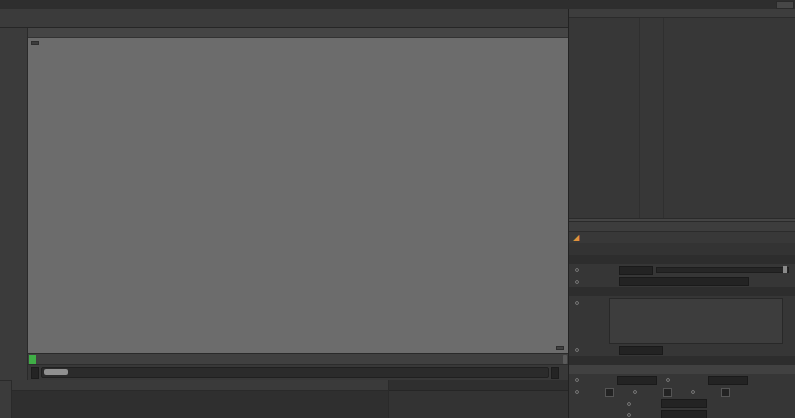 This screenshot has width=795, height=418. What do you see at coordinates (668, 392) in the screenshot?
I see `scale-checkbox` at bounding box center [668, 392].